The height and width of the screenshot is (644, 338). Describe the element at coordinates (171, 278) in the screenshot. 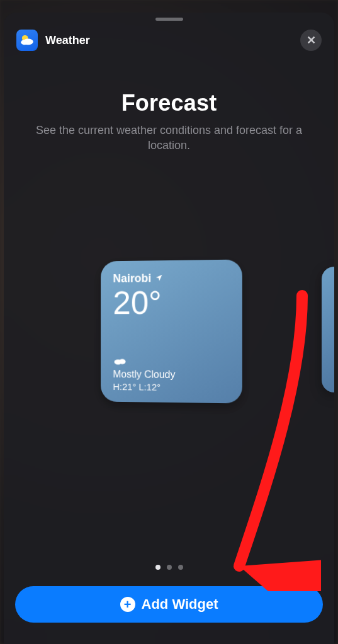

I see `widget-location-row: Nairobi` at that location.